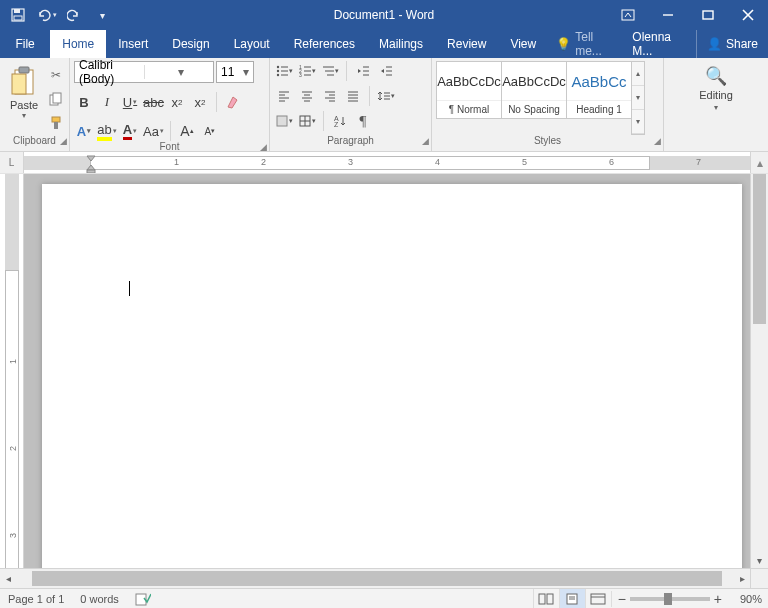 The image size is (768, 608). I want to click on bold-button: B, so click(84, 102).